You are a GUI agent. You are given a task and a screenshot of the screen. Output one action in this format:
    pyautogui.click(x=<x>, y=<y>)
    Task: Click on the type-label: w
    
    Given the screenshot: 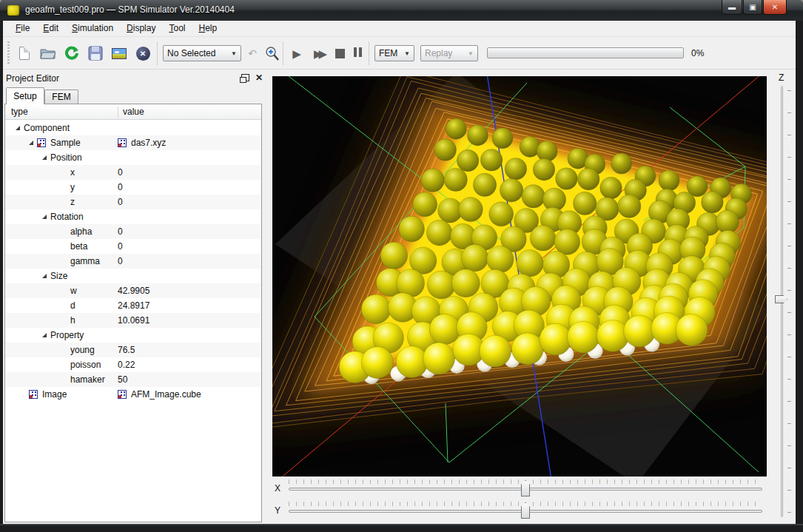 What is the action you would take?
    pyautogui.click(x=74, y=291)
    